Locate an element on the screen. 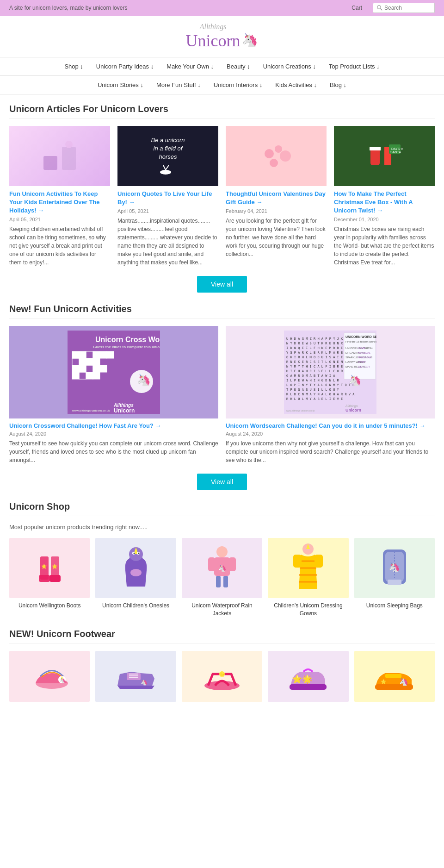 Image resolution: width=444 pixels, height=868 pixels. shop-item-boots: ⭐ ⭐ Unicorn Wellington Boots is located at coordinates (49, 578).